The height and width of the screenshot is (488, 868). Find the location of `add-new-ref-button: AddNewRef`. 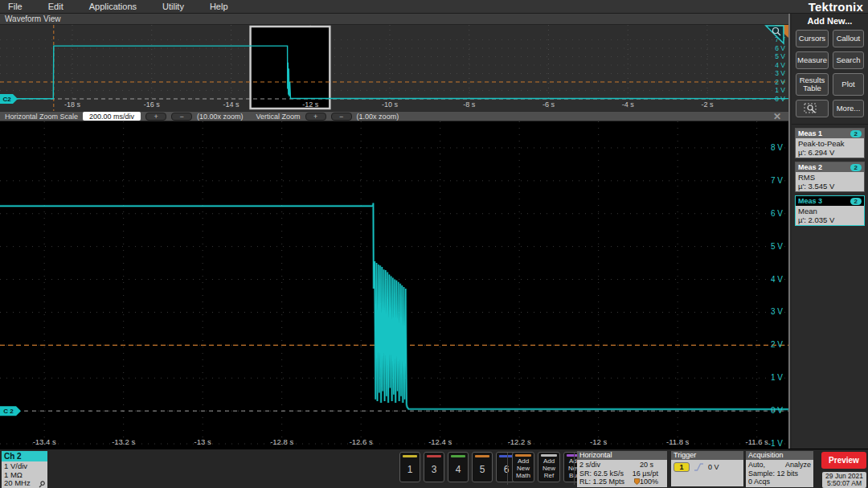

add-new-ref-button: AddNewRef is located at coordinates (549, 467).